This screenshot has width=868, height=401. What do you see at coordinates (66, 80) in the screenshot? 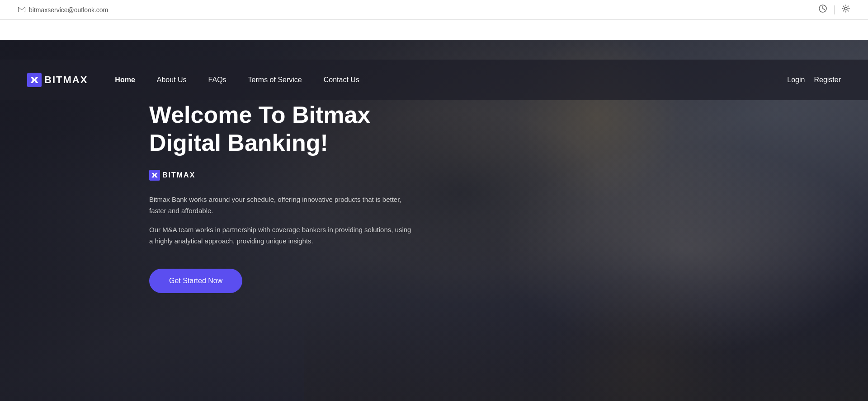
I see `brand-name-text: BITMAX` at bounding box center [66, 80].